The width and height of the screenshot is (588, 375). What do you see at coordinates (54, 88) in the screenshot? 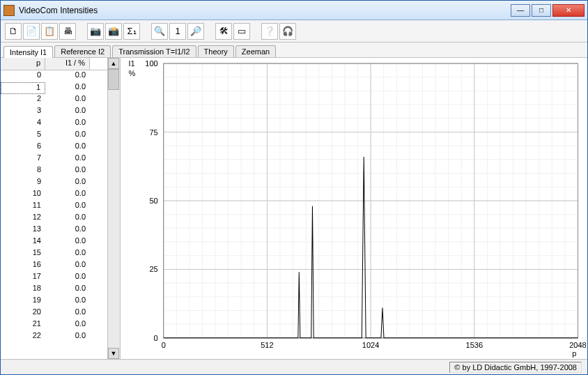
I see `table-row: 10.0` at bounding box center [54, 88].